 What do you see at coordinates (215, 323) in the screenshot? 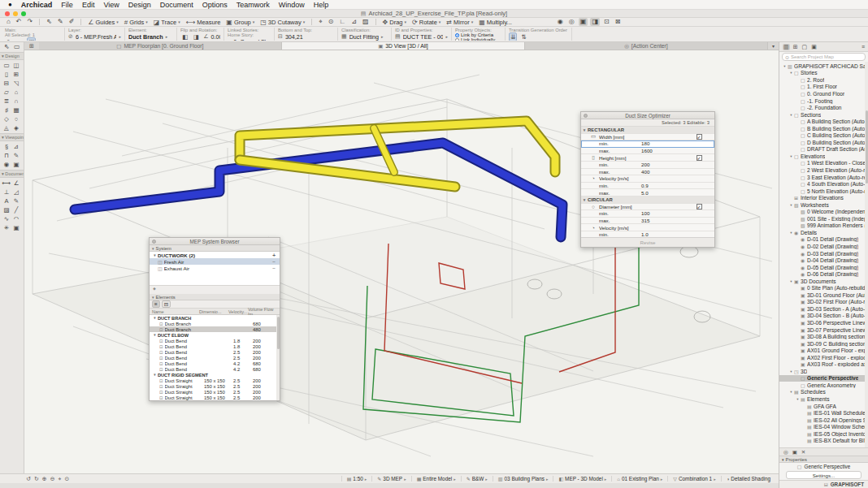
I see `element-row: ⊡Duct Branch680` at bounding box center [215, 323].